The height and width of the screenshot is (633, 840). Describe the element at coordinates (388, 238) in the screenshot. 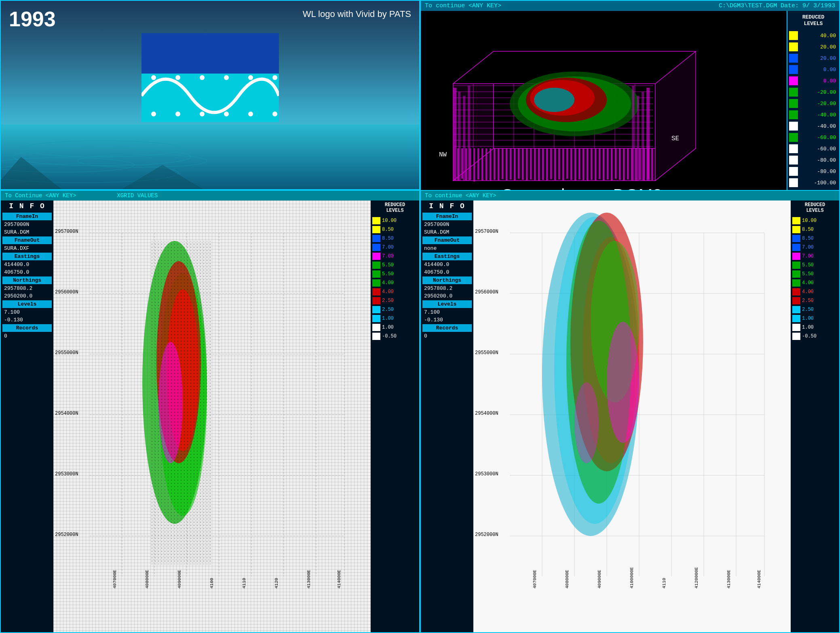

I see `r-val-l-2: 8.50` at that location.